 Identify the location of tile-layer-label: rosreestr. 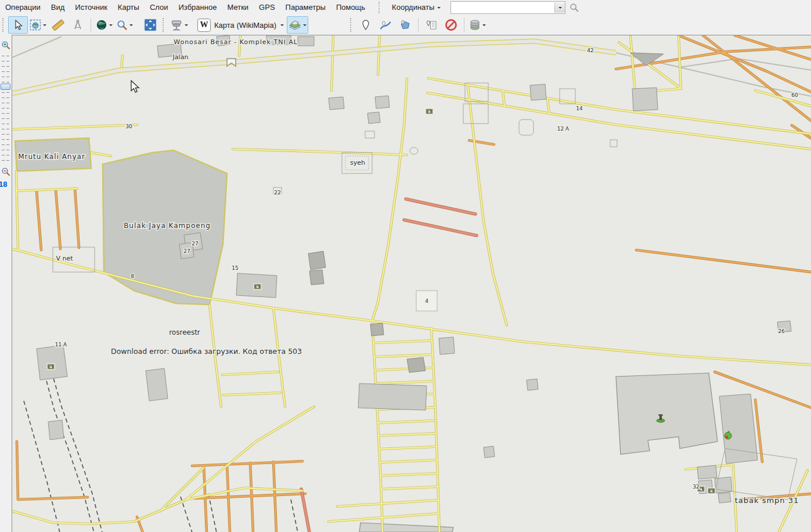
(185, 332).